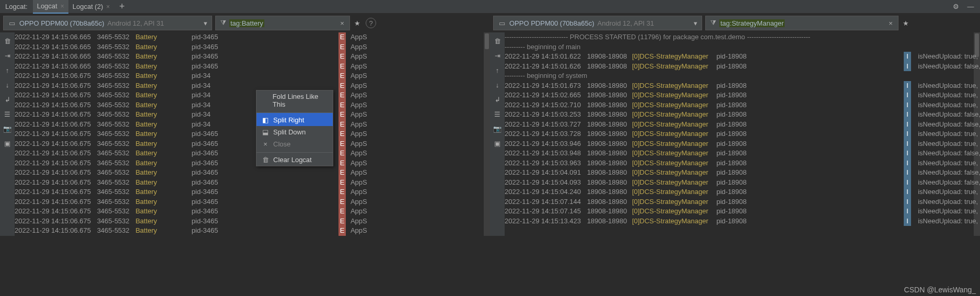 This screenshot has width=980, height=296. Describe the element at coordinates (490, 7) in the screenshot. I see `tab-bar: Logcat: Logcat × Logcat (2) × + ⚙ —` at that location.